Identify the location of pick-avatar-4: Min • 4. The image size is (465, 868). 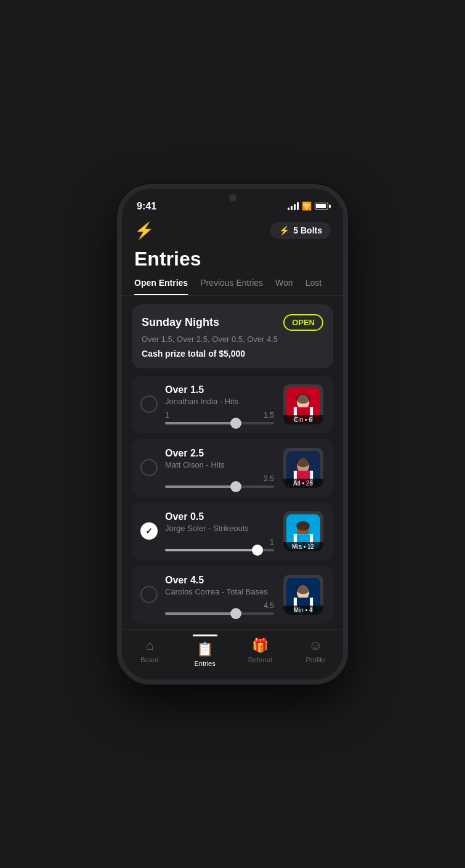
(303, 595).